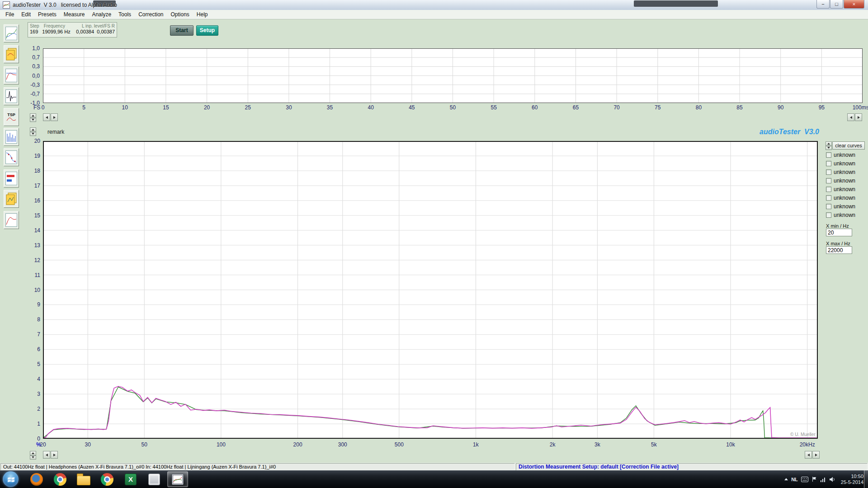 This screenshot has height=488, width=868. What do you see at coordinates (854, 4) in the screenshot?
I see `close-icon: ×` at bounding box center [854, 4].